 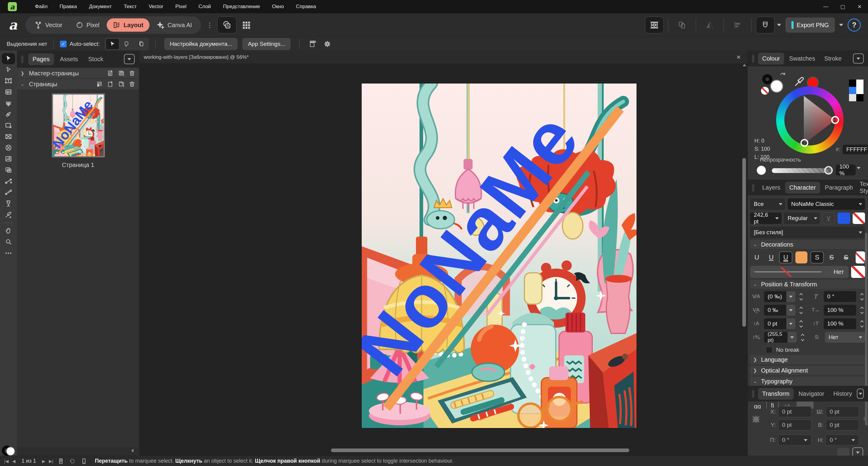 I want to click on opacity-value-field: 100 %, so click(x=846, y=170).